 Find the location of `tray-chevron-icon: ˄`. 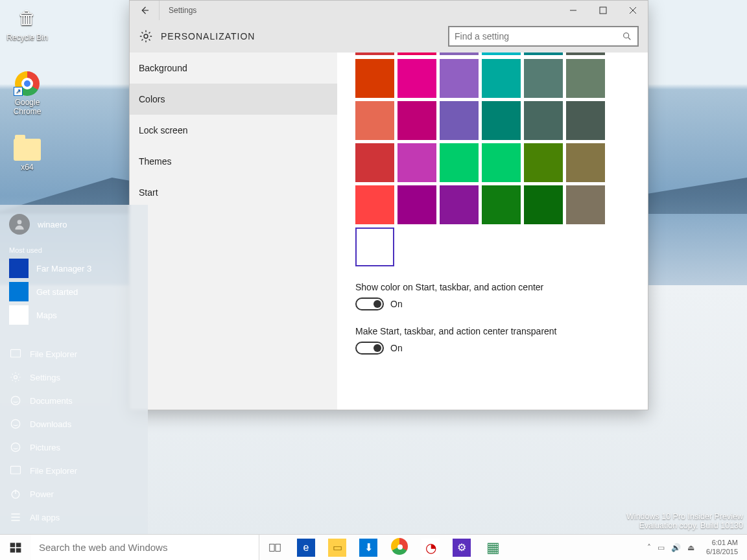

tray-chevron-icon: ˄ is located at coordinates (649, 548).